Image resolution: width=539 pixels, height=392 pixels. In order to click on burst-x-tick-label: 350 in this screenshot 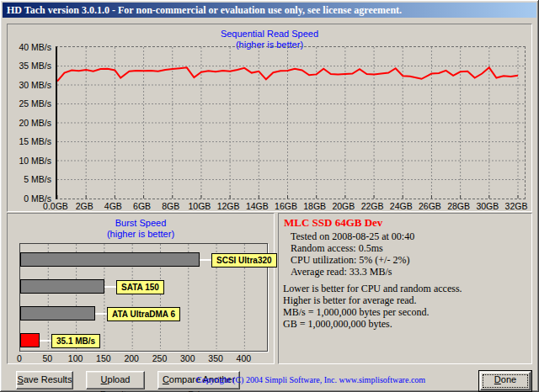, I will do `click(216, 358)`.